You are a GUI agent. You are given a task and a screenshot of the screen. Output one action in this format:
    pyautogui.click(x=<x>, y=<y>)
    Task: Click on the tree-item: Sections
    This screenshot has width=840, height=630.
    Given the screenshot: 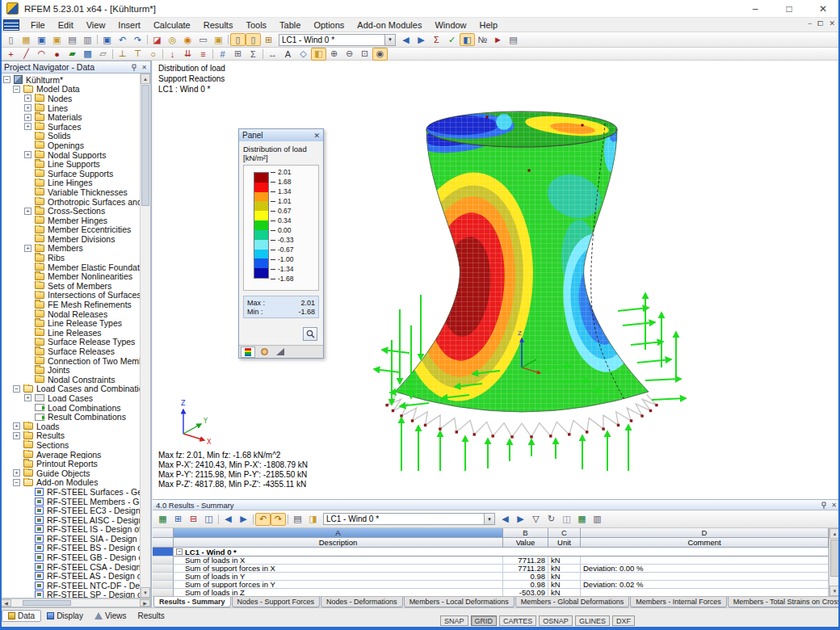 What is the action you would take?
    pyautogui.click(x=70, y=445)
    